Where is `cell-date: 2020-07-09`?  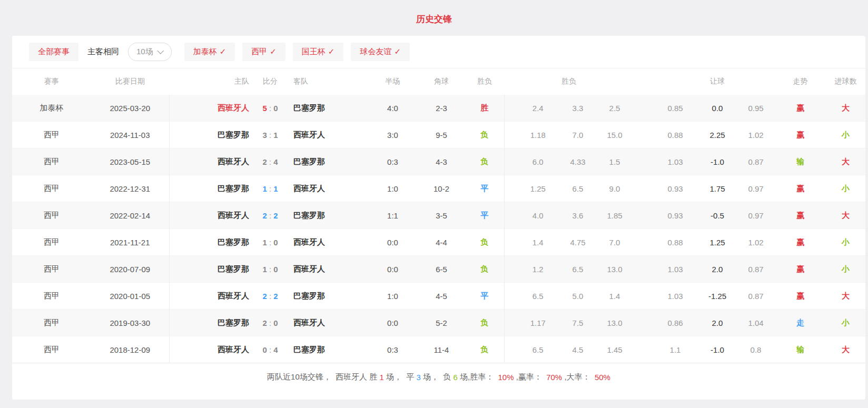 cell-date: 2020-07-09 is located at coordinates (130, 270).